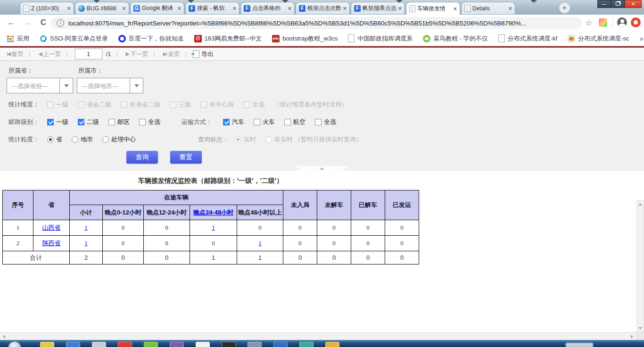 The height and width of the screenshot is (347, 644). What do you see at coordinates (322, 343) in the screenshot?
I see `windows-taskbar` at bounding box center [322, 343].